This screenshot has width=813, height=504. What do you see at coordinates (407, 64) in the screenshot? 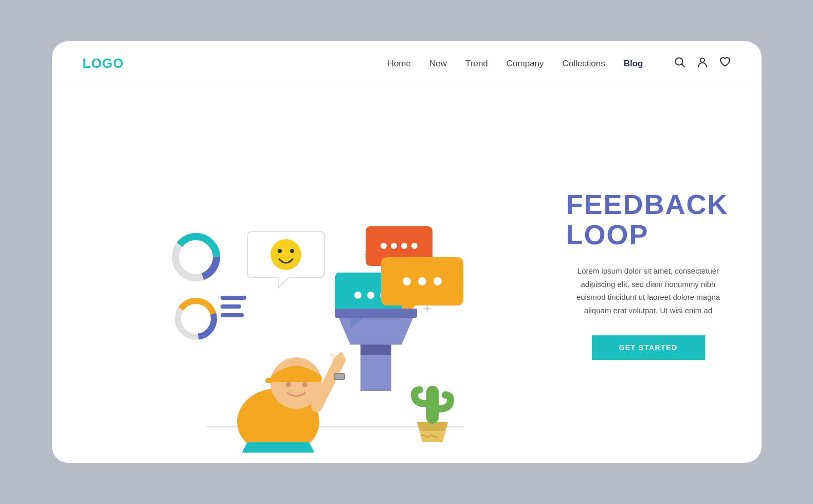
I see `navbar: LOGO Home New Trend Company Collections …` at bounding box center [407, 64].